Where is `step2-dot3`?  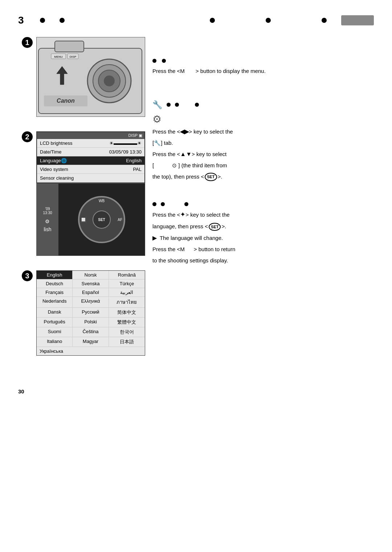
step2-dot3 is located at coordinates (197, 105).